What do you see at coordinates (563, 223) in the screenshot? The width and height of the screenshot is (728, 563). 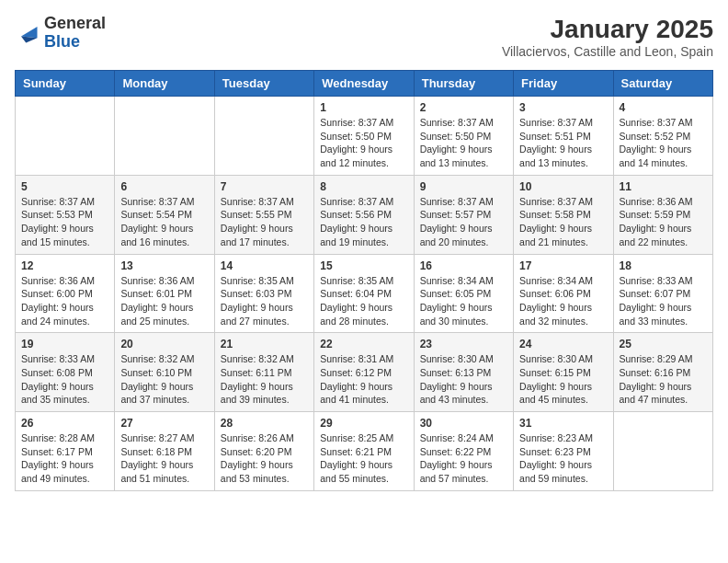 I see `day-content: Sunrise: 8:37 AM Sunset: 5:58 PM Dayligh…` at bounding box center [563, 223].